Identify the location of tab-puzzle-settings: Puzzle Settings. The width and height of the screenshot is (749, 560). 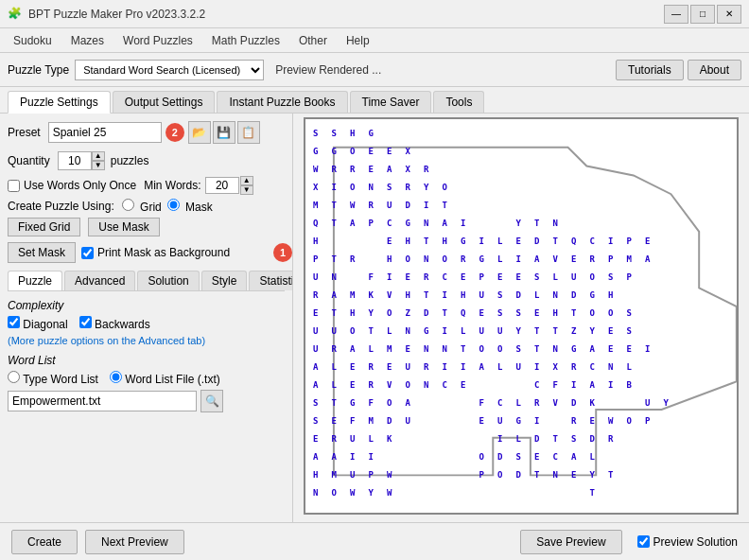
(59, 102).